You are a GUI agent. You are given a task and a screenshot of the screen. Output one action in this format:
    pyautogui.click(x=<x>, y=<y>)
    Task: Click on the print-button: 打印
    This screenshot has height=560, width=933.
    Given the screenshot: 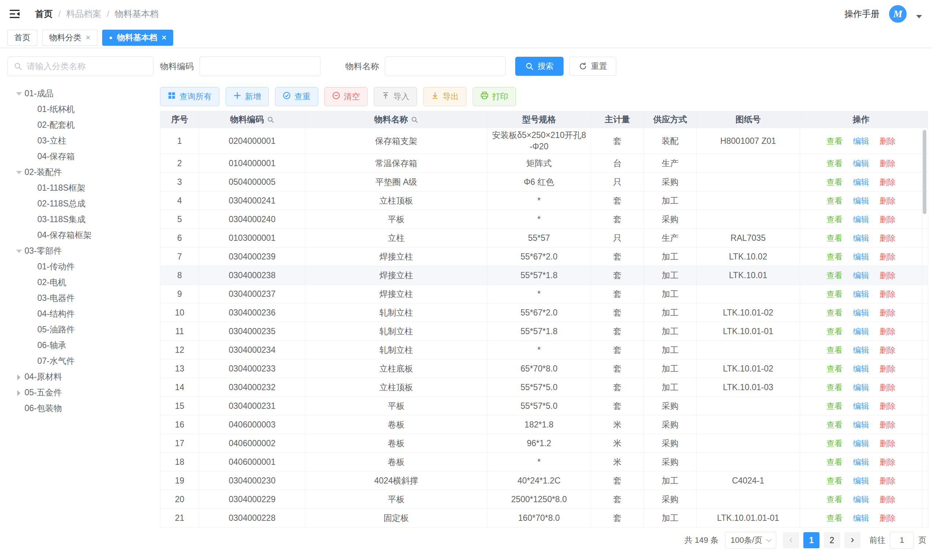 What is the action you would take?
    pyautogui.click(x=494, y=97)
    